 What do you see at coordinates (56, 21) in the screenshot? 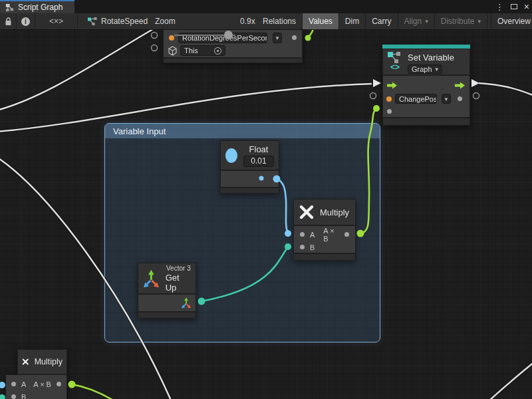
I see `code-icon: <×>` at bounding box center [56, 21].